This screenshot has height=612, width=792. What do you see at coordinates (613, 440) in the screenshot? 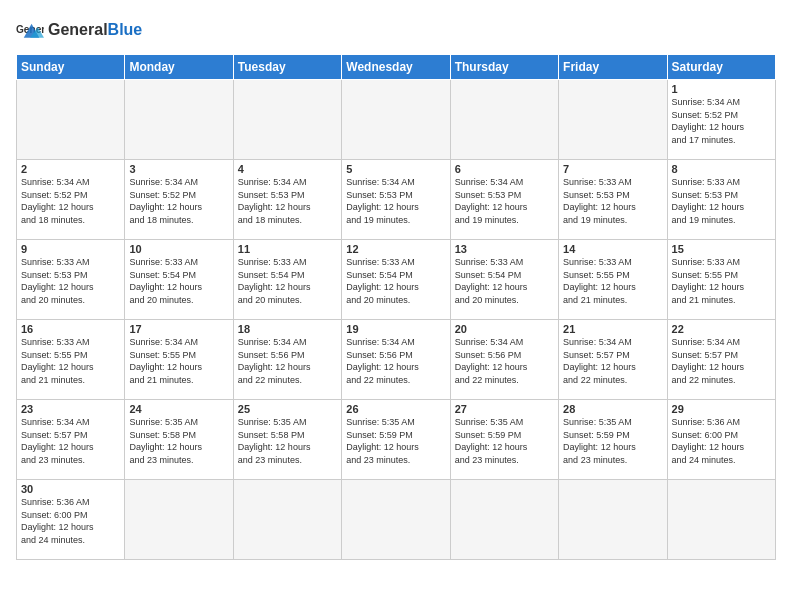
I see `calendar-cell: 28Sunrise: 5:35 AM Sunset: 5:59 PM Dayli…` at bounding box center [613, 440].